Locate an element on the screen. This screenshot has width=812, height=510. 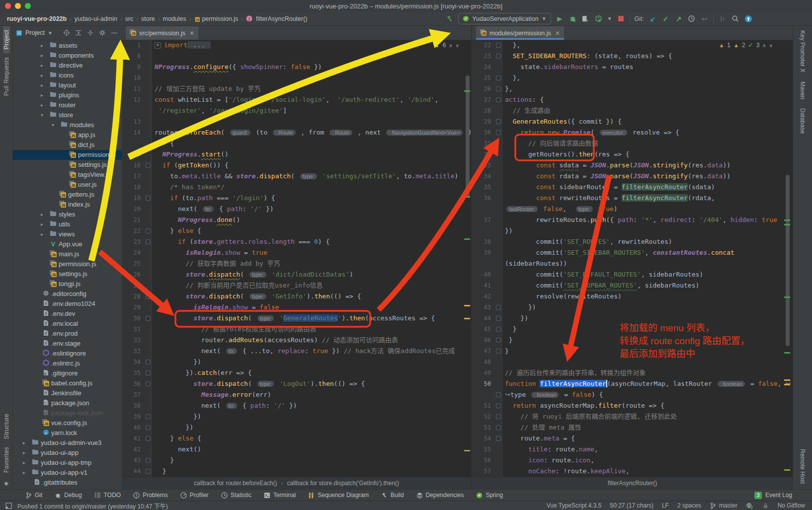
tree-item-settings-js: JSsettings.js is located at coordinates (68, 274).